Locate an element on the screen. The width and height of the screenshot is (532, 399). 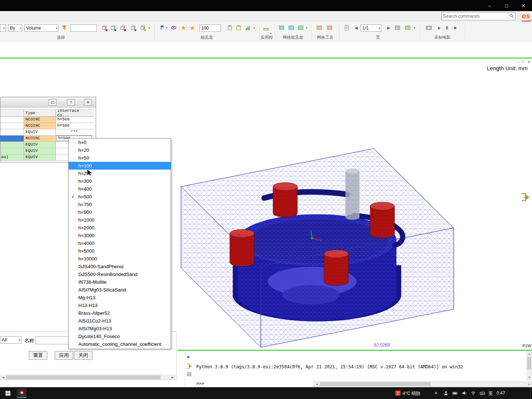
input-language: 英 is located at coordinates (491, 394).